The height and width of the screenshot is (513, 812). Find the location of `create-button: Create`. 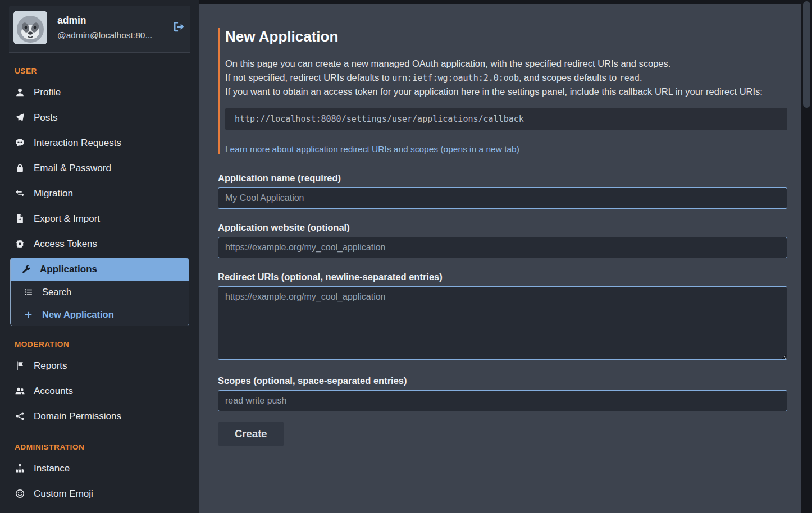

create-button: Create is located at coordinates (251, 434).